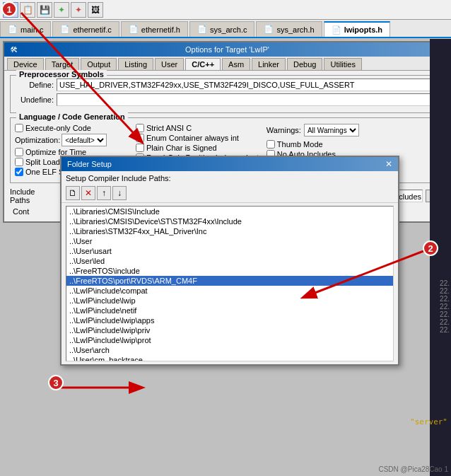 Image resolution: width=451 pixels, height=476 pixels. I want to click on server-label: "server", so click(428, 422).